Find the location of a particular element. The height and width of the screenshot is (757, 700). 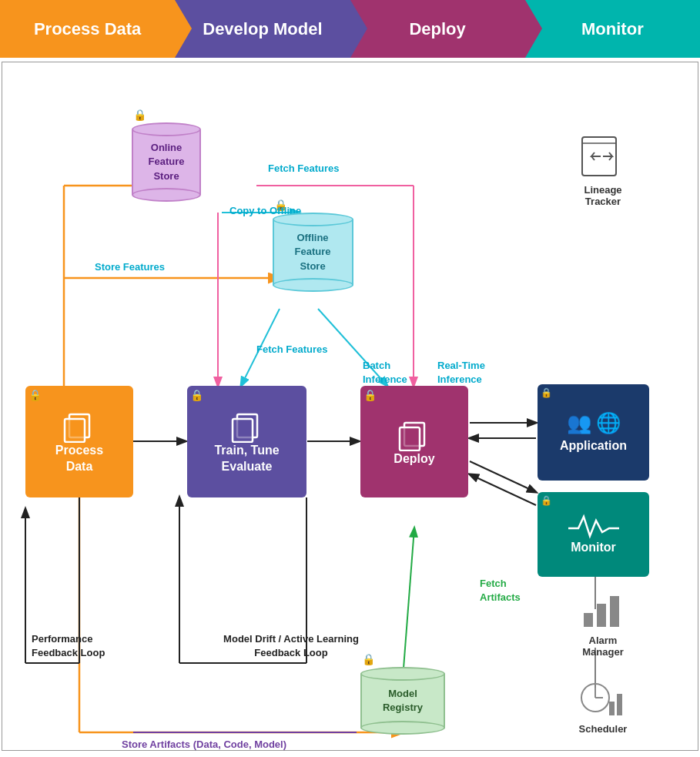

alarm-manager-icon is located at coordinates (603, 609).